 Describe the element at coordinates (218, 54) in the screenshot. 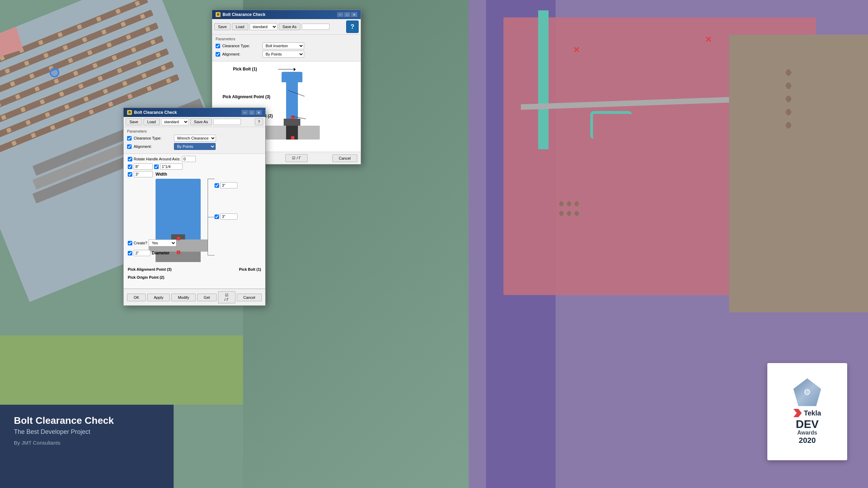

I see `small-alignment-checkbox` at that location.